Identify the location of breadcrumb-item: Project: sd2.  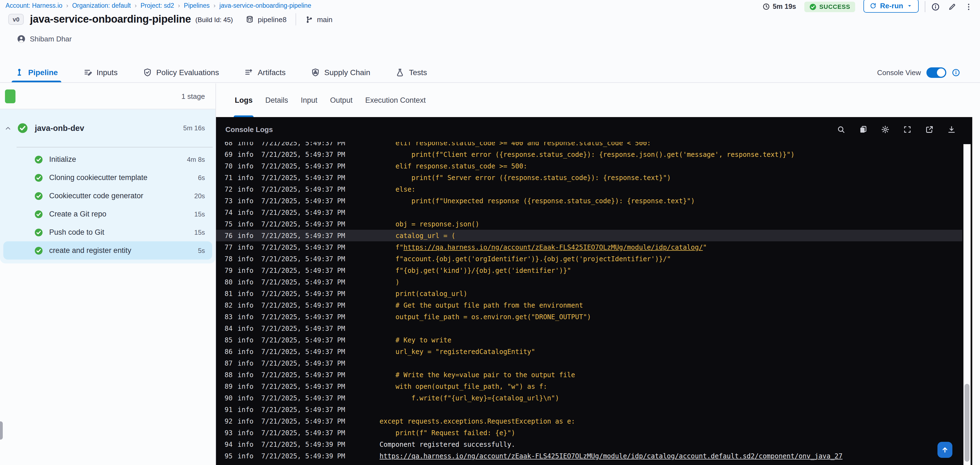
(158, 5).